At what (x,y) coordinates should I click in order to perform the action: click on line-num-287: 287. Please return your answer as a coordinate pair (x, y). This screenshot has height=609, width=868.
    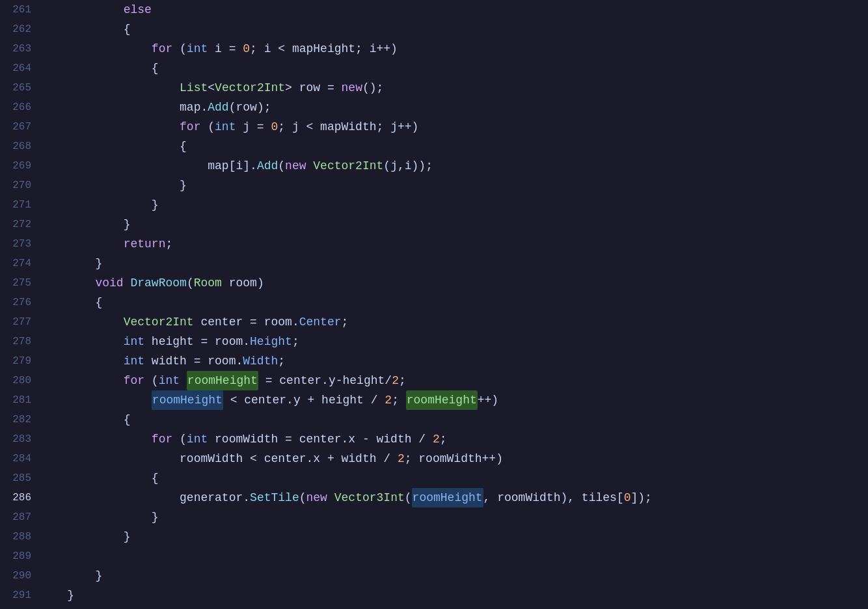
    Looking at the image, I should click on (16, 517).